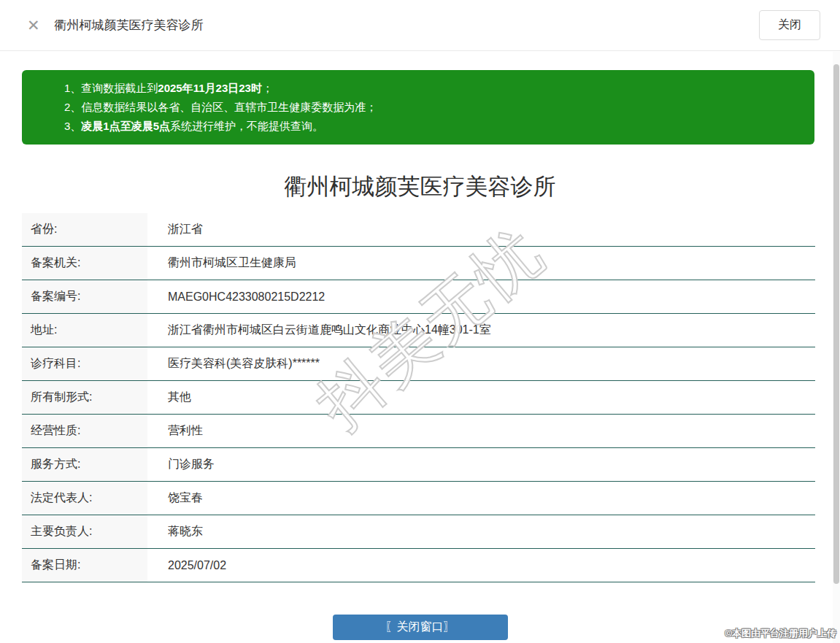 This screenshot has width=840, height=643. I want to click on table-row: 经营性质: 营利性, so click(419, 431).